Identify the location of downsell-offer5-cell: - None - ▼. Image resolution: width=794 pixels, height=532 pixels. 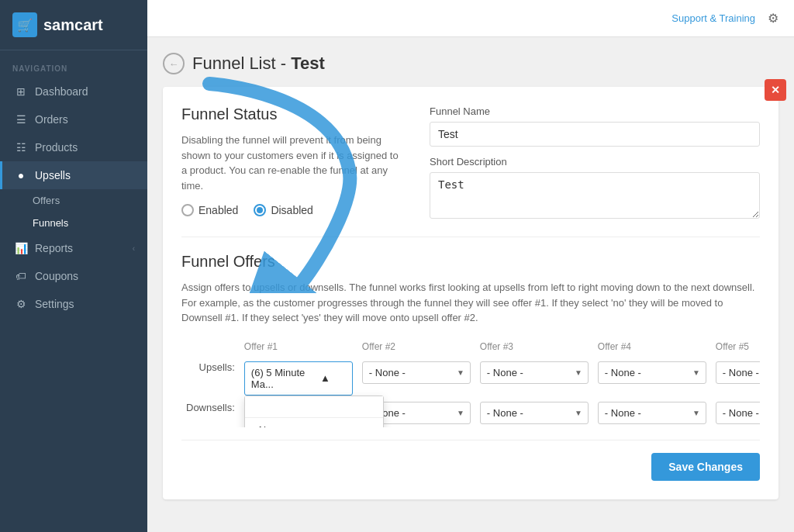
(735, 413).